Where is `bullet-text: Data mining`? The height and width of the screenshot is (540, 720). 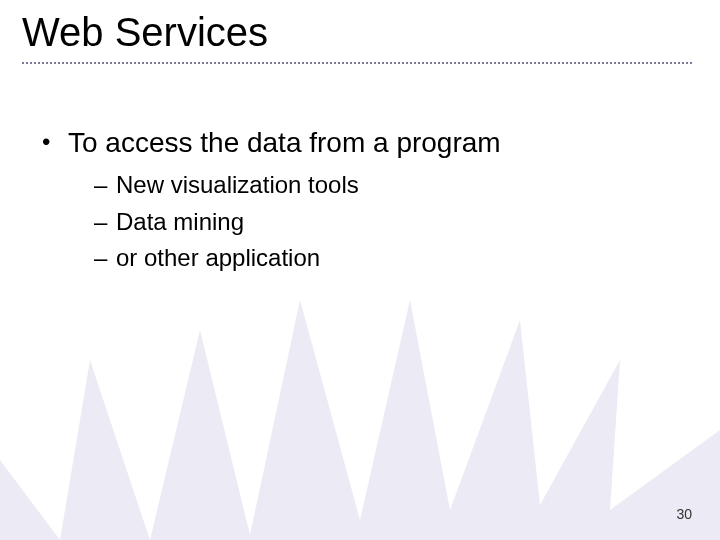
bullet-text: Data mining is located at coordinates (180, 222).